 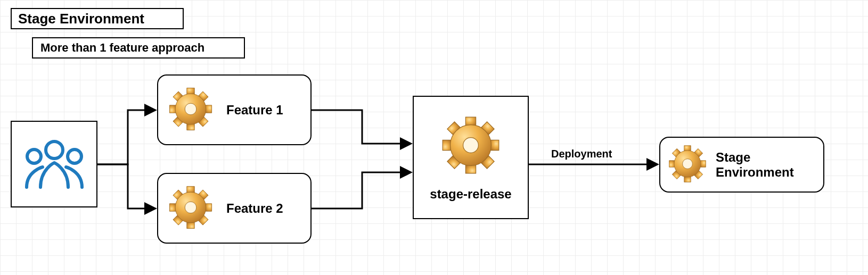 I want to click on stage-environment-label: Stage Environment, so click(x=755, y=165).